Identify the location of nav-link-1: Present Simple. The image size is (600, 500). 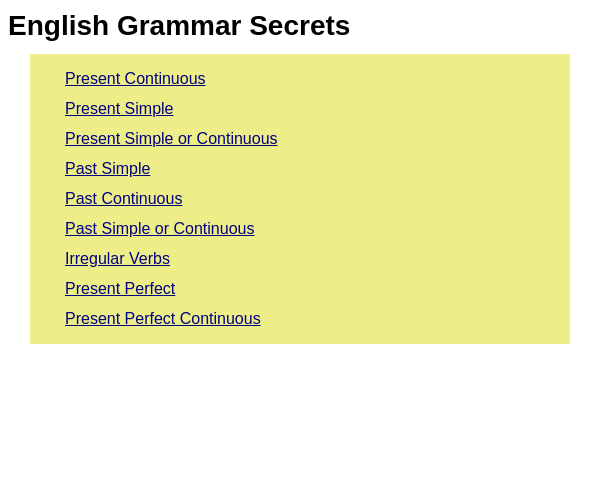
(120, 108).